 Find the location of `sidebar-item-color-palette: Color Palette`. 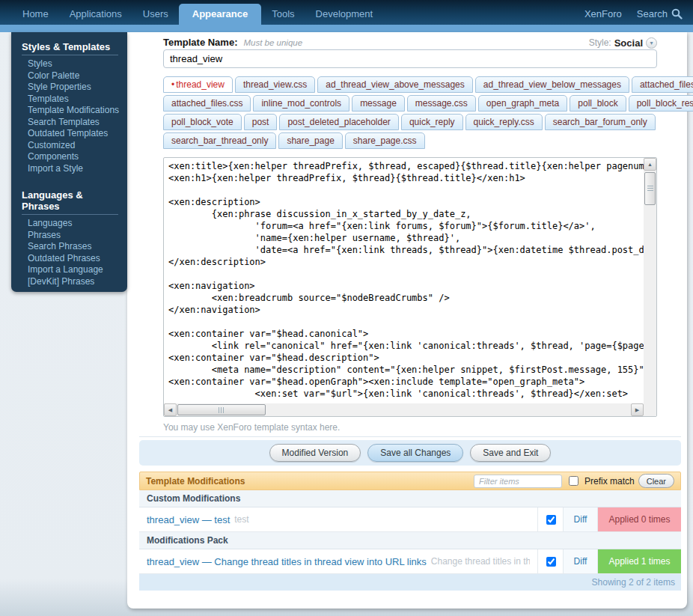

sidebar-item-color-palette: Color Palette is located at coordinates (75, 76).